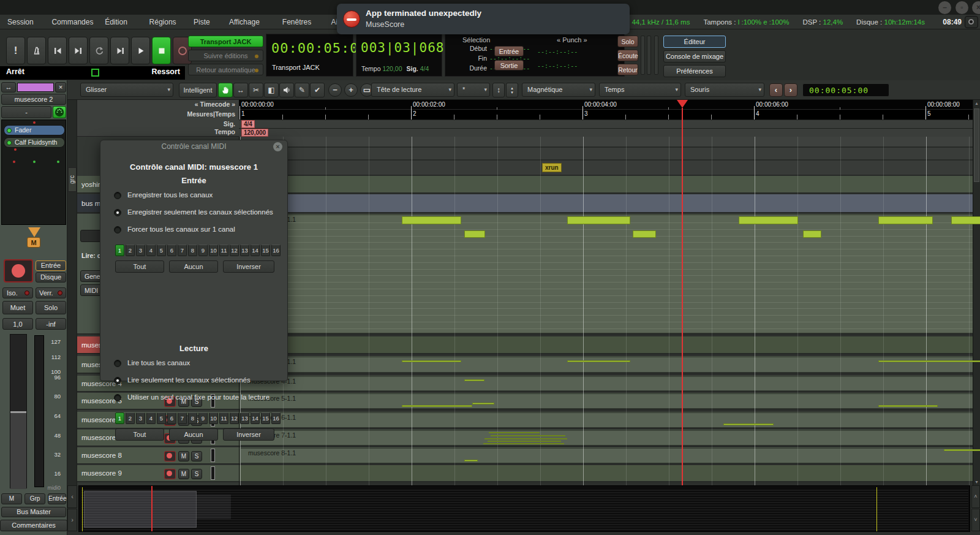 The image size is (980, 535). Describe the element at coordinates (140, 509) in the screenshot. I see `summary-view-rectangle` at that location.